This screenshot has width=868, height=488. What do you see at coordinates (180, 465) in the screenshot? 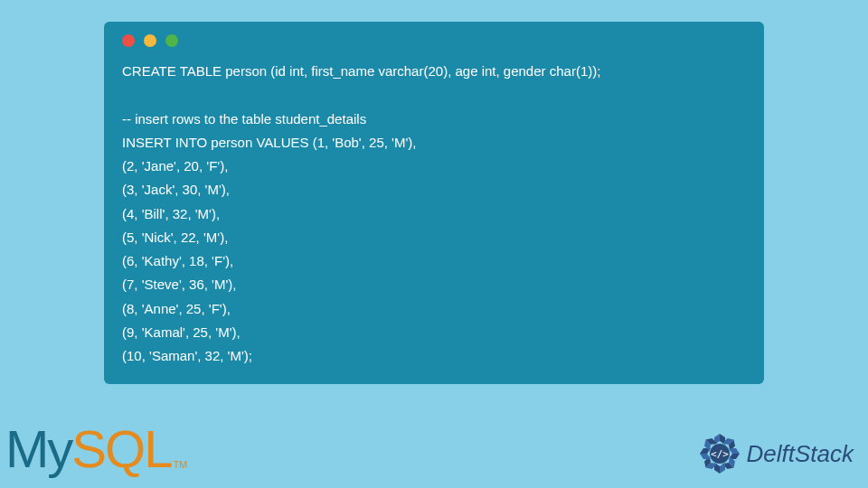
I see `mysql-tm-text: TM` at bounding box center [180, 465].